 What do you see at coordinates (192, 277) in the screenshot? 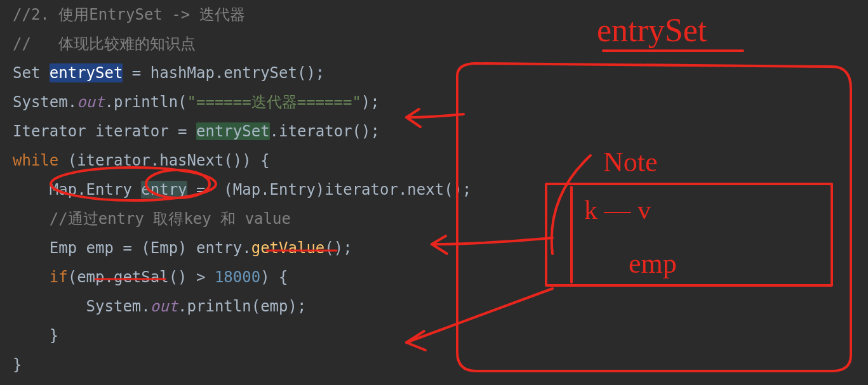
I see `code-text: () >` at bounding box center [192, 277].